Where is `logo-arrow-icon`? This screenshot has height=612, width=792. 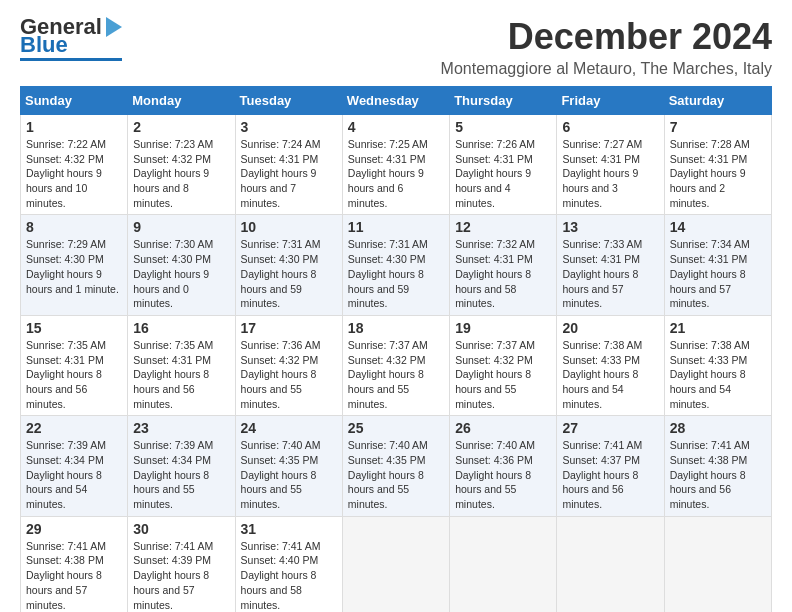
logo-arrow-icon is located at coordinates (114, 27).